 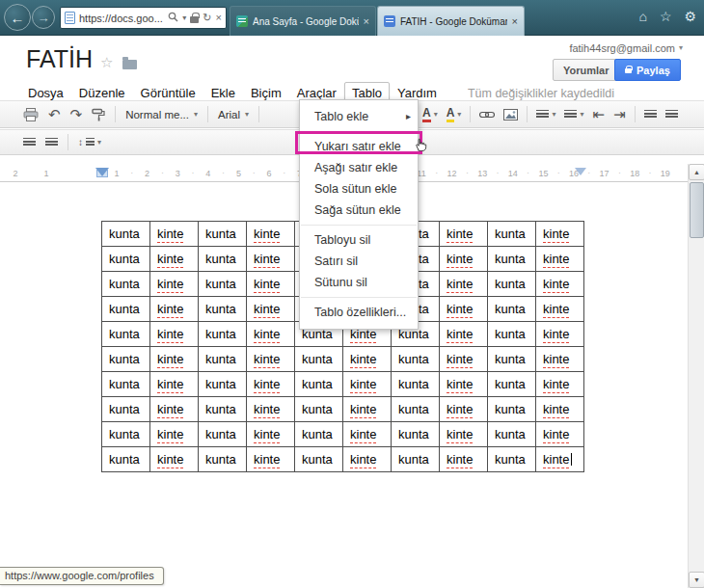 I want to click on tab-fatih: FATİH - Google Dokümanlar ×, so click(x=451, y=21).